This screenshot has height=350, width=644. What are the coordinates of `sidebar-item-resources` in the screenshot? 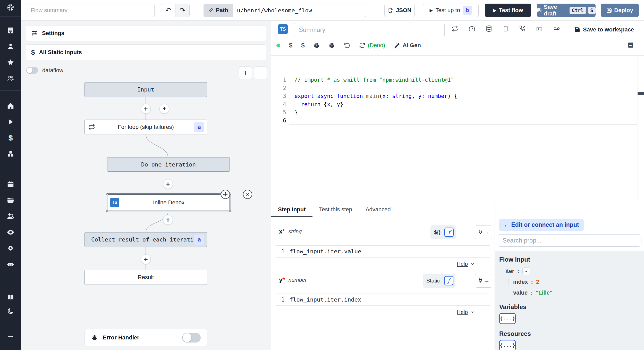 It's located at (11, 154).